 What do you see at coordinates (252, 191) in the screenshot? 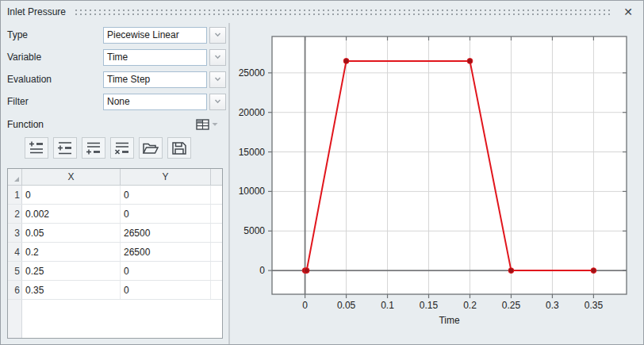
I see `svg-text: 10000` at bounding box center [252, 191].